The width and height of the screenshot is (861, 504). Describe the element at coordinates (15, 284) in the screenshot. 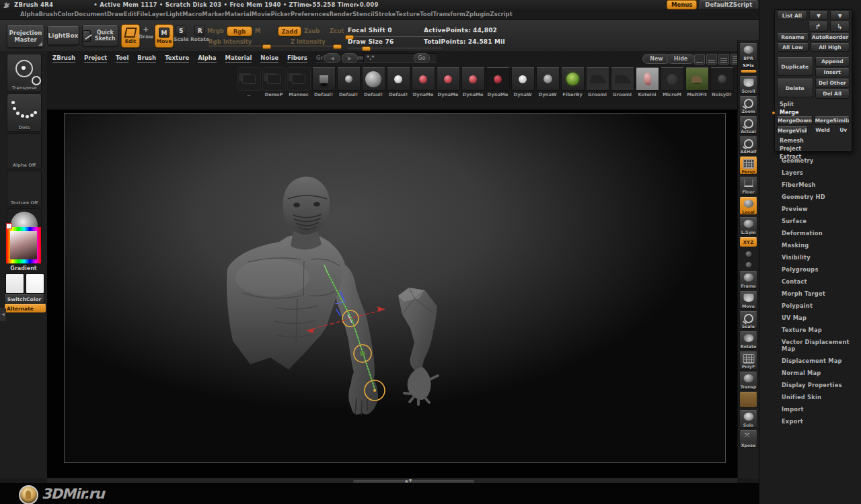

I see `main-color-swatch` at that location.